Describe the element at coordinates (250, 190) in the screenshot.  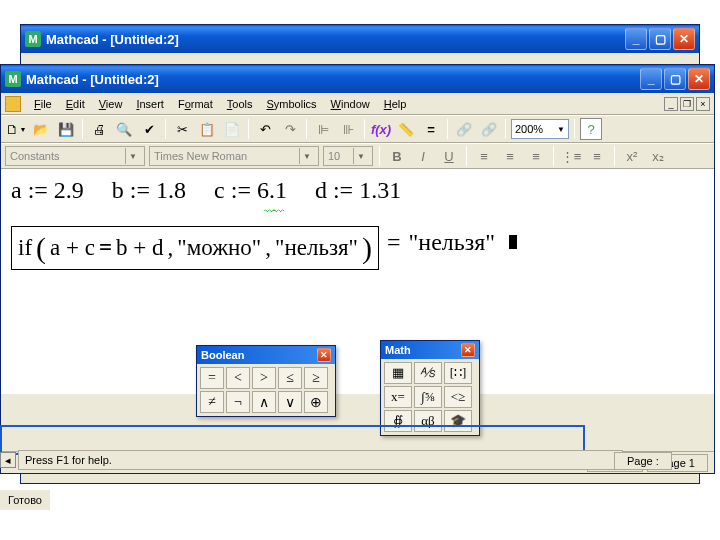
I see `def-c: c := 6.1` at that location.